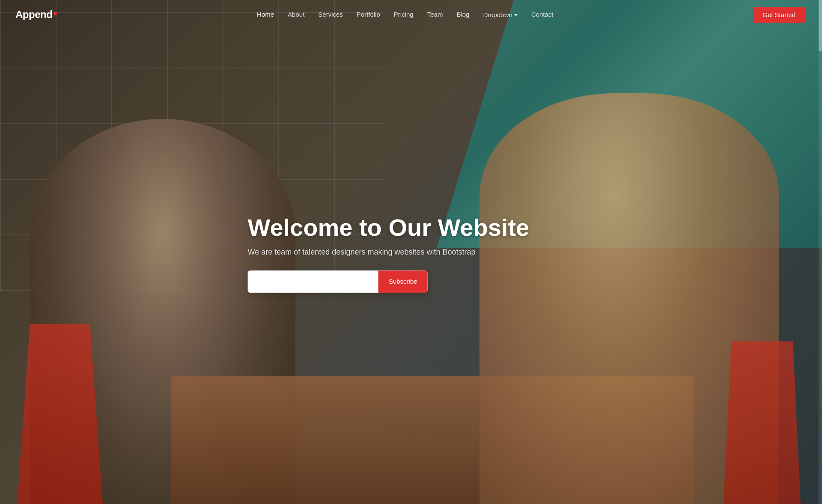 This screenshot has width=822, height=504. I want to click on hero-content: Welcome to Our Website We are team of ta…, so click(389, 253).